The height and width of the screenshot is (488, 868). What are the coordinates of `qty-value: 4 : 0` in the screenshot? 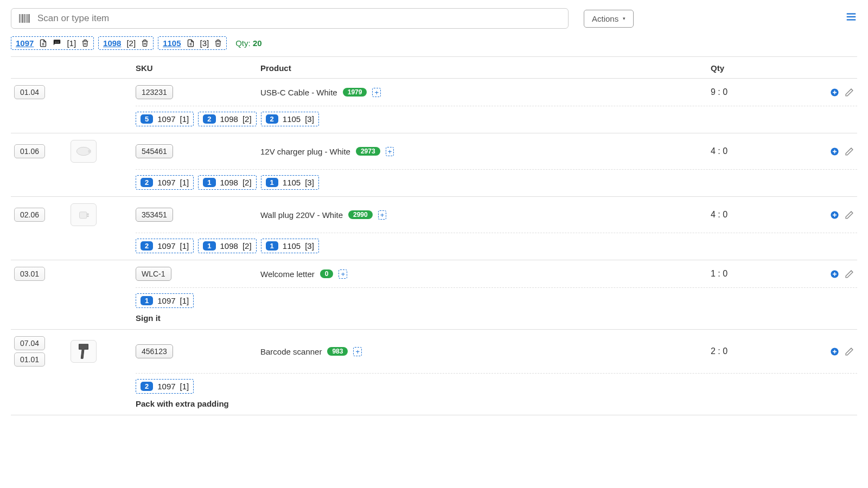 It's located at (760, 215).